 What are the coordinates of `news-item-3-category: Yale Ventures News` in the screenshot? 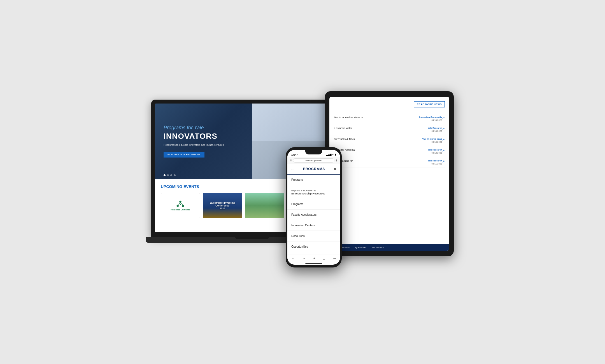 It's located at (429, 139).